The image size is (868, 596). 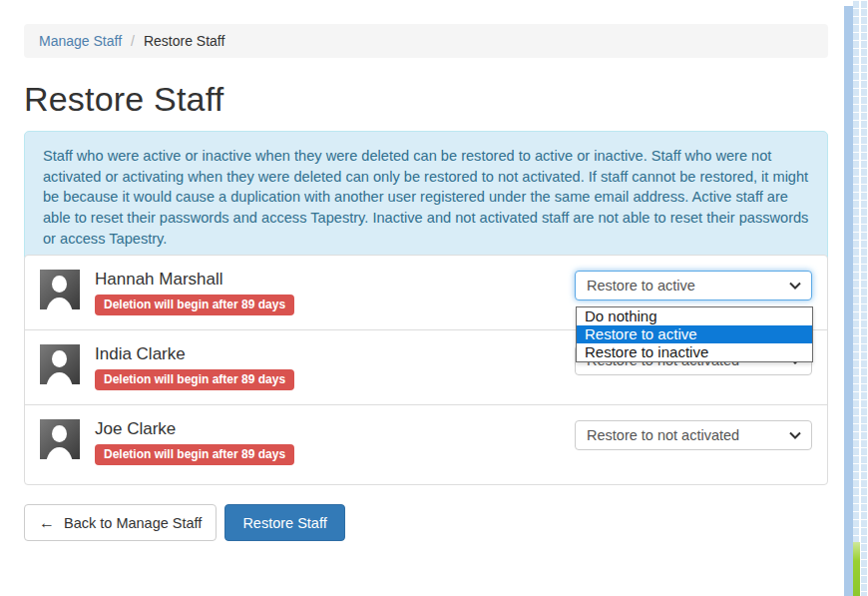 I want to click on back-button-label: Back to Manage Staff, so click(x=133, y=523).